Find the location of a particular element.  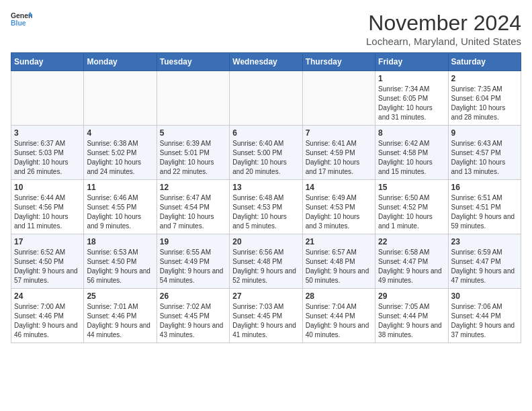

day-number: 12 is located at coordinates (193, 187).